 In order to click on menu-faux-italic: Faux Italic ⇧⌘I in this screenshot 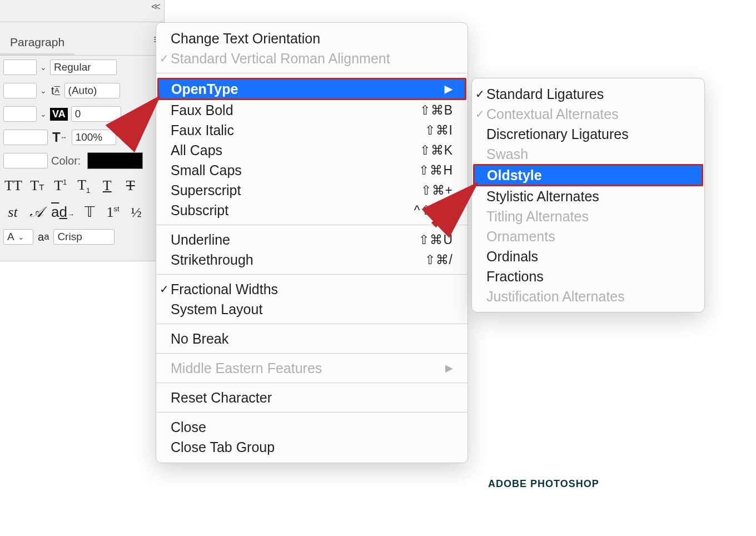, I will do `click(312, 130)`.